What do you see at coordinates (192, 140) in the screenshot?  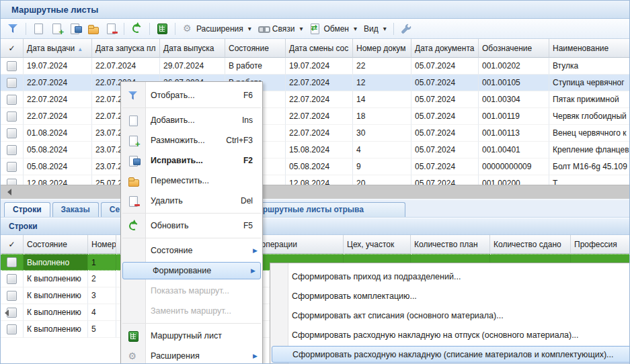 I see `context-menu-item: Размножить... Ctrl+F3` at bounding box center [192, 140].